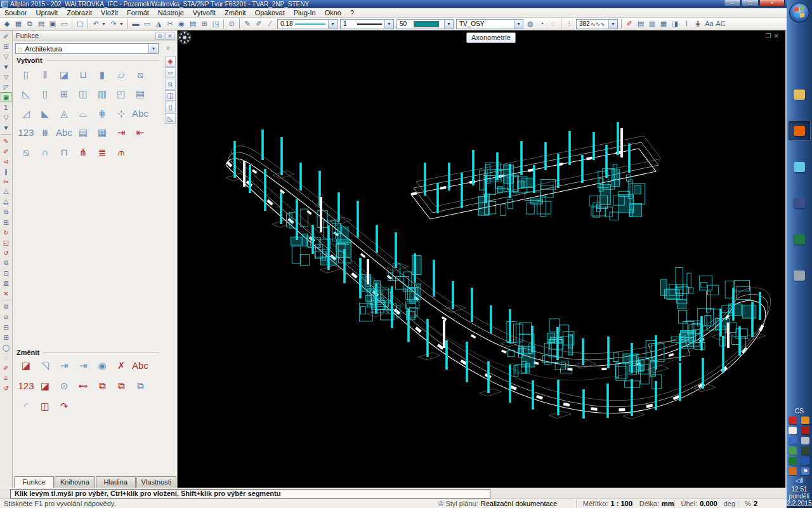 This screenshot has height=508, width=812. Describe the element at coordinates (121, 94) in the screenshot. I see `tool-icon: ◰` at that location.